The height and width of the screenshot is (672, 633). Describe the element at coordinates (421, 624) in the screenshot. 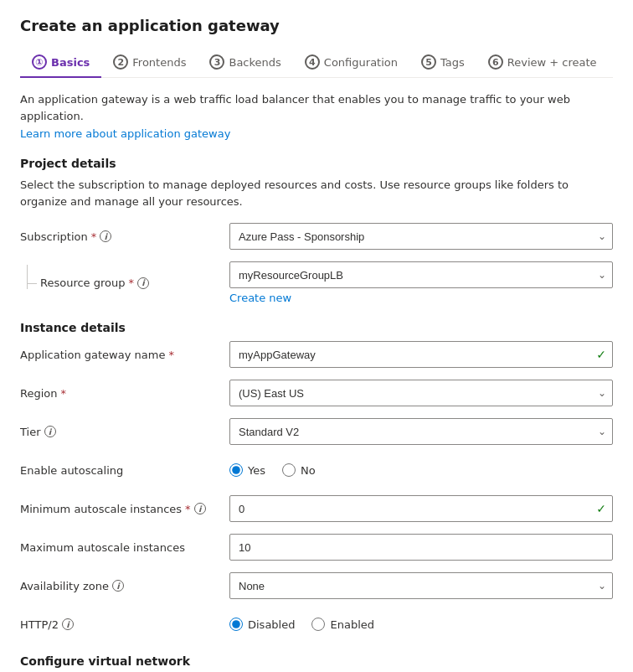

I see `http2-control: Disabled Enabled` at that location.